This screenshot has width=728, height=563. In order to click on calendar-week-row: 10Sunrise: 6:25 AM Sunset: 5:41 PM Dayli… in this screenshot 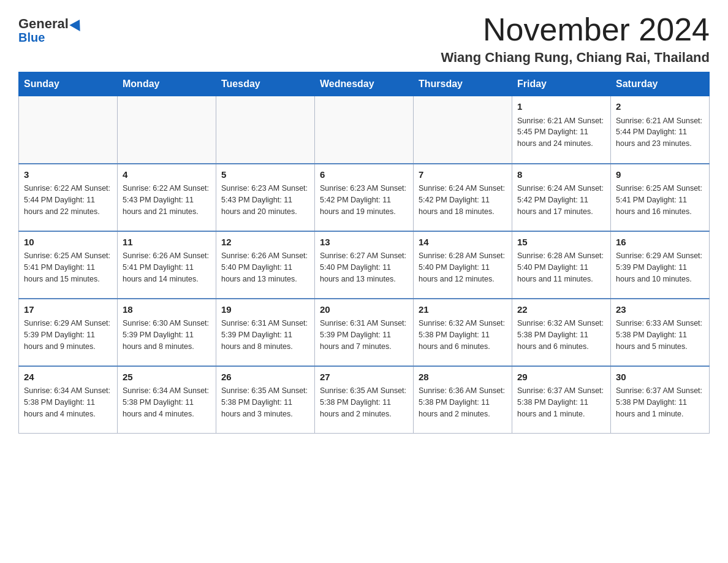, I will do `click(364, 265)`.